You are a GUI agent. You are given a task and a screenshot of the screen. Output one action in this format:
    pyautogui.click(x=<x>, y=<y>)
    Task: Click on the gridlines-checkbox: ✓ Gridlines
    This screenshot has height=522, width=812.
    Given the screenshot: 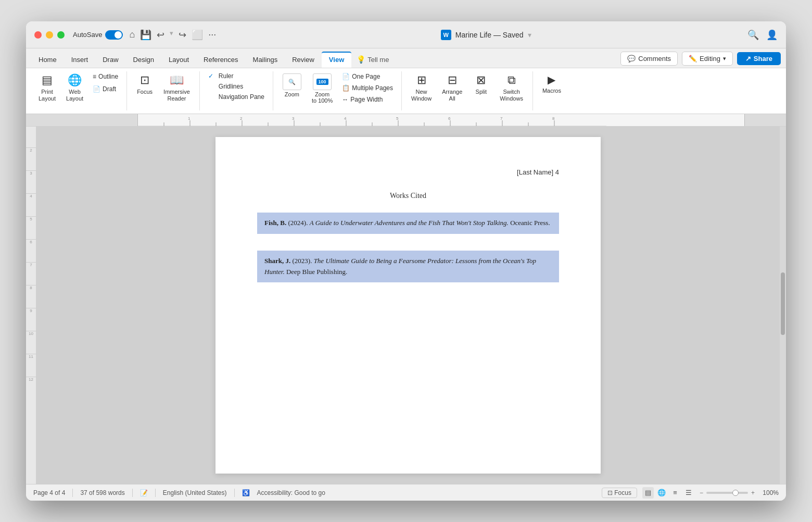 What is the action you would take?
    pyautogui.click(x=236, y=86)
    